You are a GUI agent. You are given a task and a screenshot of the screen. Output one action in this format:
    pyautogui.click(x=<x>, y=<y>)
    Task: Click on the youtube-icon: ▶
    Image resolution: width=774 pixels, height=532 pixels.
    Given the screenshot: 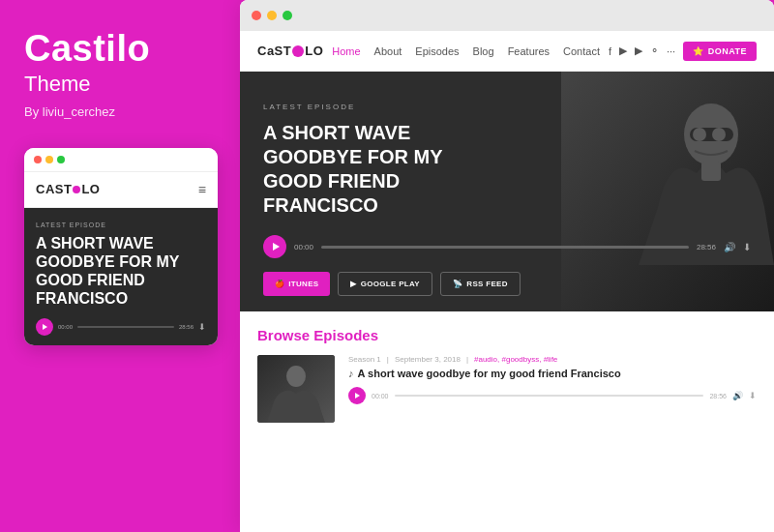 What is the action you would take?
    pyautogui.click(x=639, y=50)
    